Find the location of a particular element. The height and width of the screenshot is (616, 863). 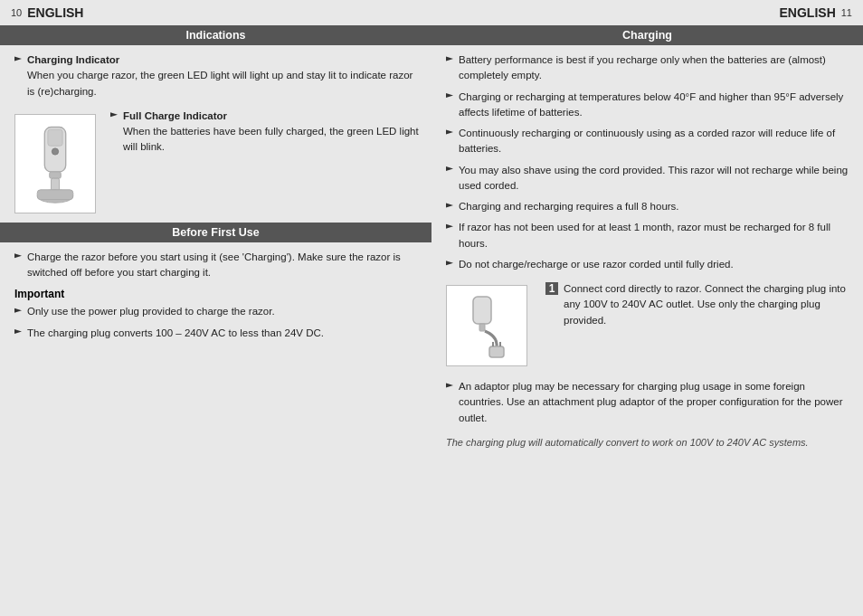

power-plug-text: Only use the power plug provided to char… is located at coordinates (151, 311).